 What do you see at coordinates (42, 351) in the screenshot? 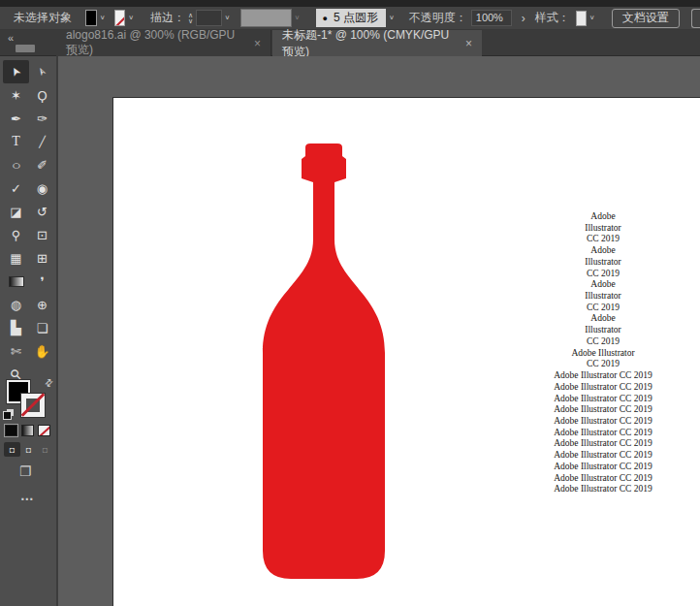
I see `hand-icon: ✋` at bounding box center [42, 351].